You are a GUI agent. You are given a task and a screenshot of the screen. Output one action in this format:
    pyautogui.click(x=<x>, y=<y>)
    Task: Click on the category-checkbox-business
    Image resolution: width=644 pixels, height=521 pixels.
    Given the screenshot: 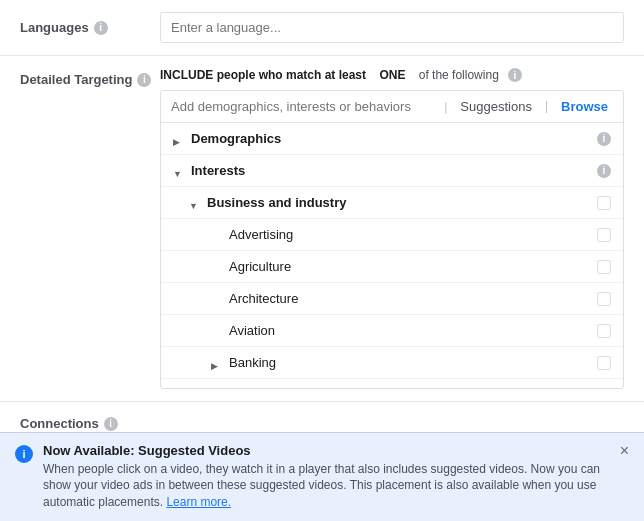 What is the action you would take?
    pyautogui.click(x=604, y=388)
    